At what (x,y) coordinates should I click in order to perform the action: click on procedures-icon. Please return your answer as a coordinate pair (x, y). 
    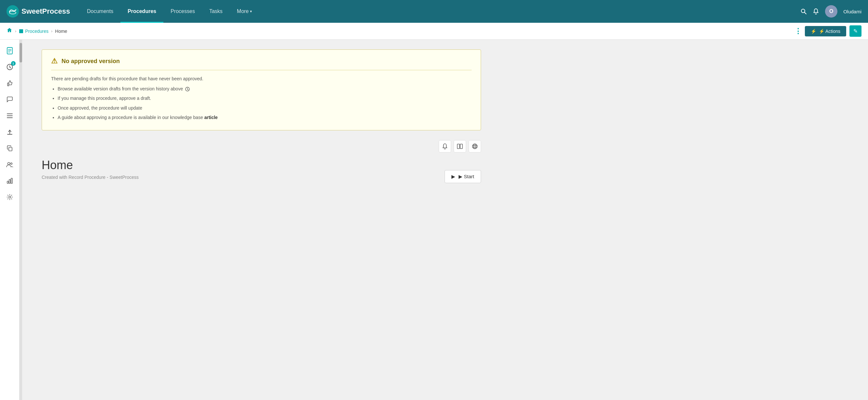
    Looking at the image, I should click on (21, 31).